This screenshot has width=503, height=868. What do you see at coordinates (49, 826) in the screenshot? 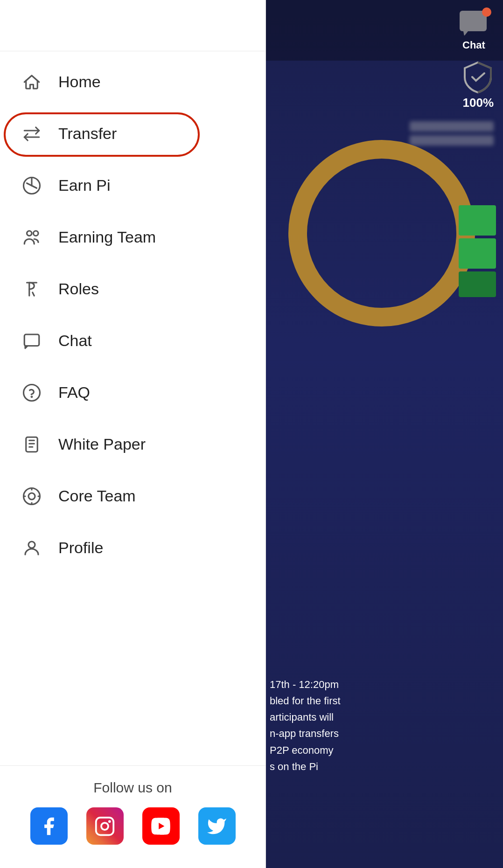
I see `facebook-icon` at bounding box center [49, 826].